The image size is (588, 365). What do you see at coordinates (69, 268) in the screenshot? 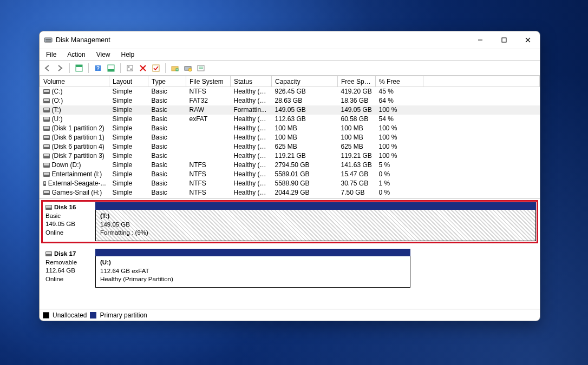
I see `disk-17-info: Disk 17 Removable 112.64 GB Online` at bounding box center [69, 268].